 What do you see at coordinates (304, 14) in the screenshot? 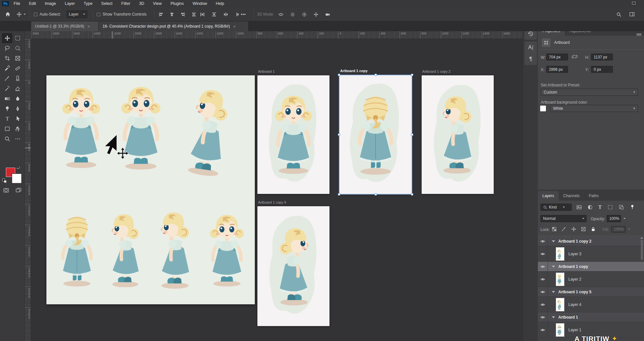
I see `3d-pan-button` at bounding box center [304, 14].